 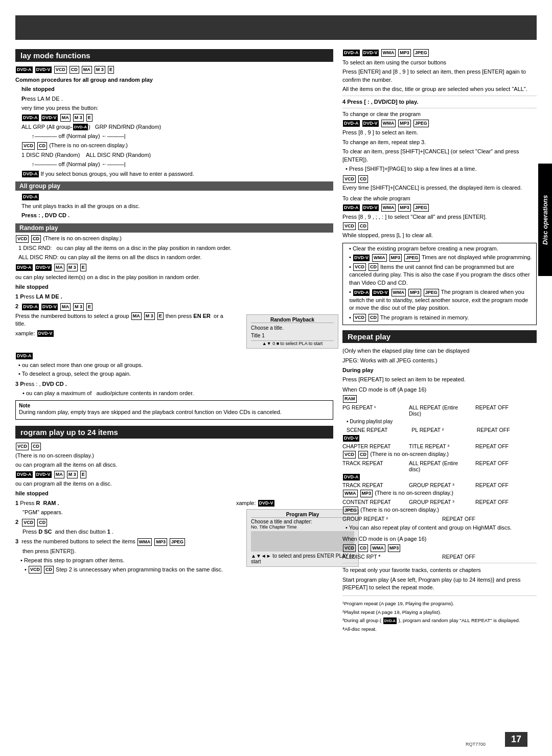 I want to click on badge-vcd5: VCD, so click(x=29, y=522).